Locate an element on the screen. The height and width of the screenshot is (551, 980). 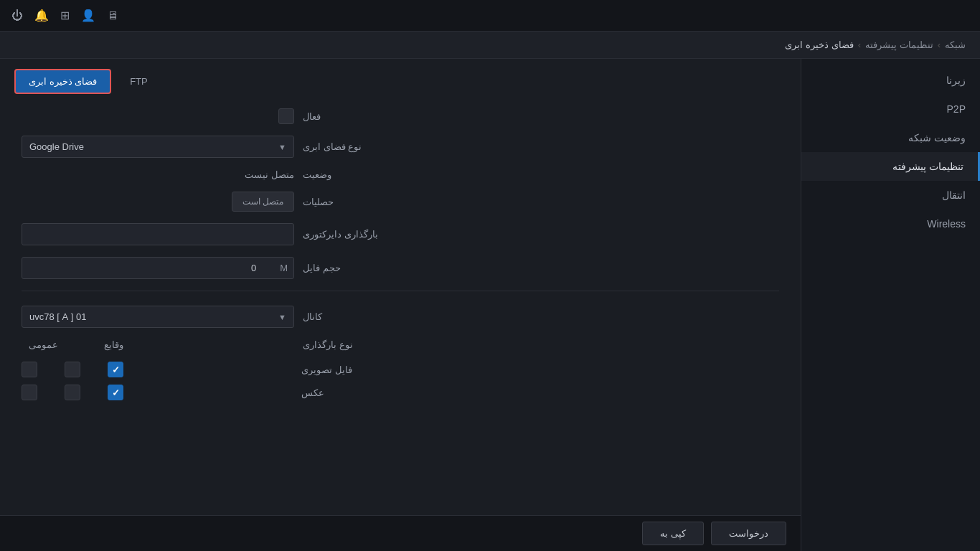
chevron-down-icon: ▼ is located at coordinates (283, 147).